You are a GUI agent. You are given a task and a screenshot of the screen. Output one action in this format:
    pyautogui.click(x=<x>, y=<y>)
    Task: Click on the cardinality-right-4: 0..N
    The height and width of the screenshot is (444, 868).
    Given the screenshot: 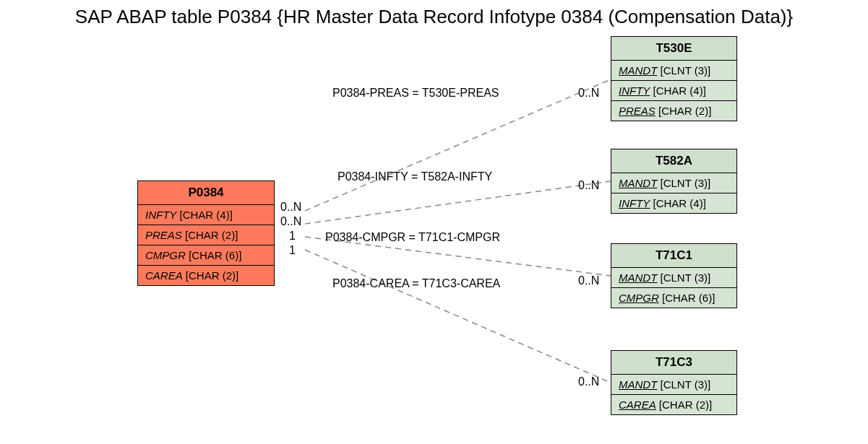 What is the action you would take?
    pyautogui.click(x=588, y=382)
    